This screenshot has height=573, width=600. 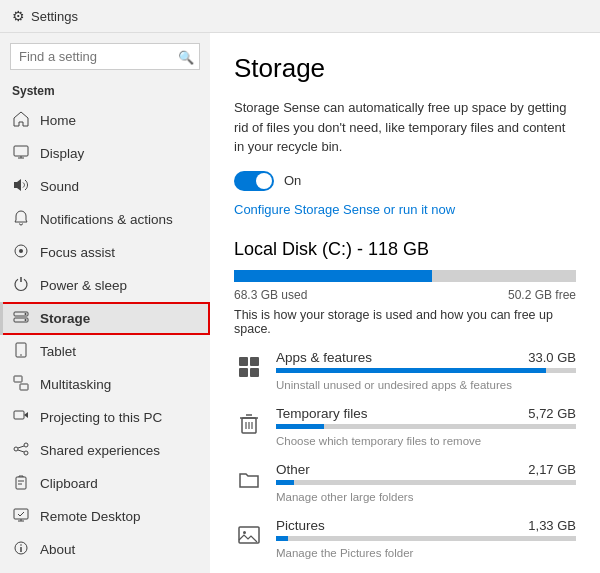 I want to click on remote-icon, so click(x=21, y=516).